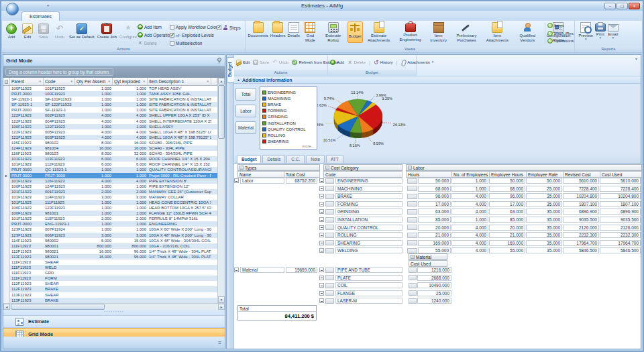  What do you see at coordinates (110, 241) in the screenshot?
I see `table-row: 114F119239800025.00015.00010GA X 48" Wid…` at bounding box center [110, 241].